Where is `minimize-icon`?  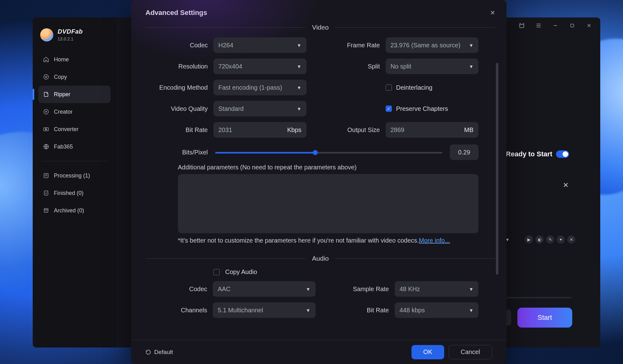
minimize-icon is located at coordinates (555, 26).